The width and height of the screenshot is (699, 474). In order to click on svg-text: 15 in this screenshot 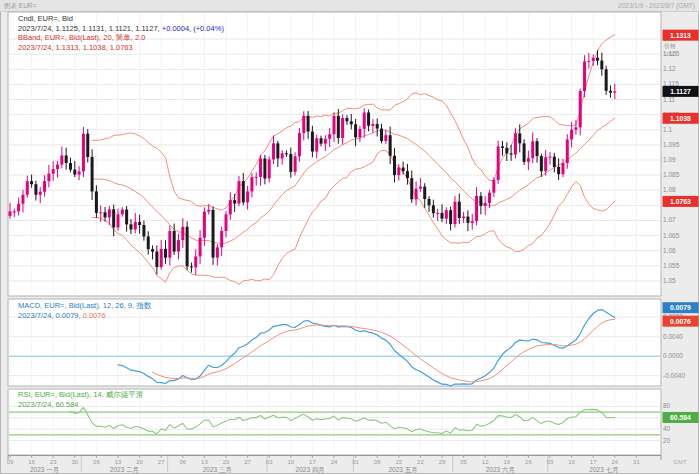, I will do `click(398, 462)`.